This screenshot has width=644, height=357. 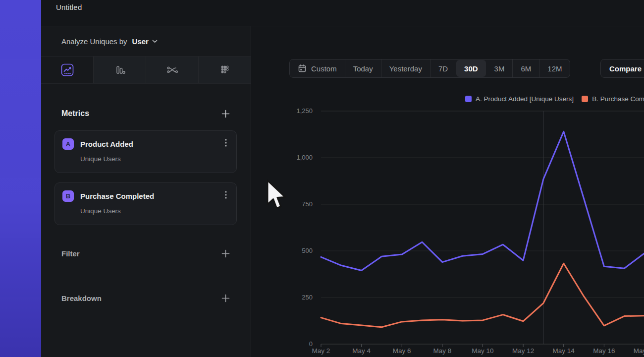 What do you see at coordinates (564, 351) in the screenshot?
I see `x-axis-label: May 14` at bounding box center [564, 351].